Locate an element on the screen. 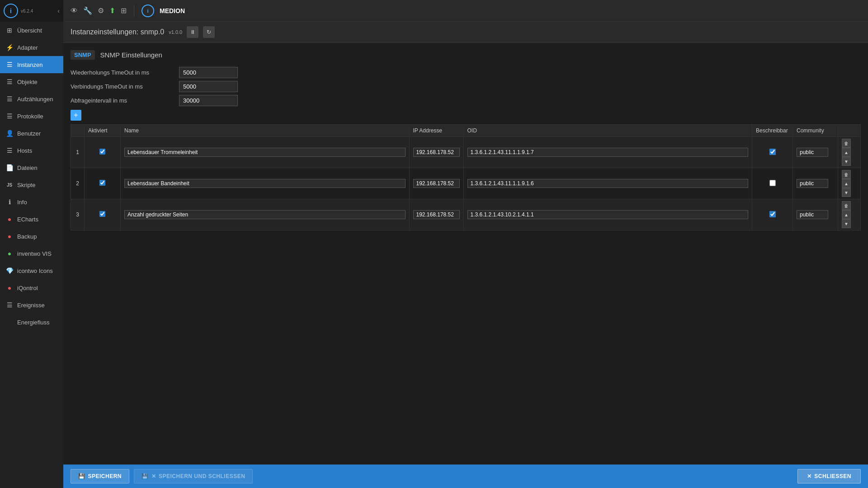 Image resolution: width=868 pixels, height=488 pixels. sidebar-item-dateien: 📄 Dateien is located at coordinates (32, 168).